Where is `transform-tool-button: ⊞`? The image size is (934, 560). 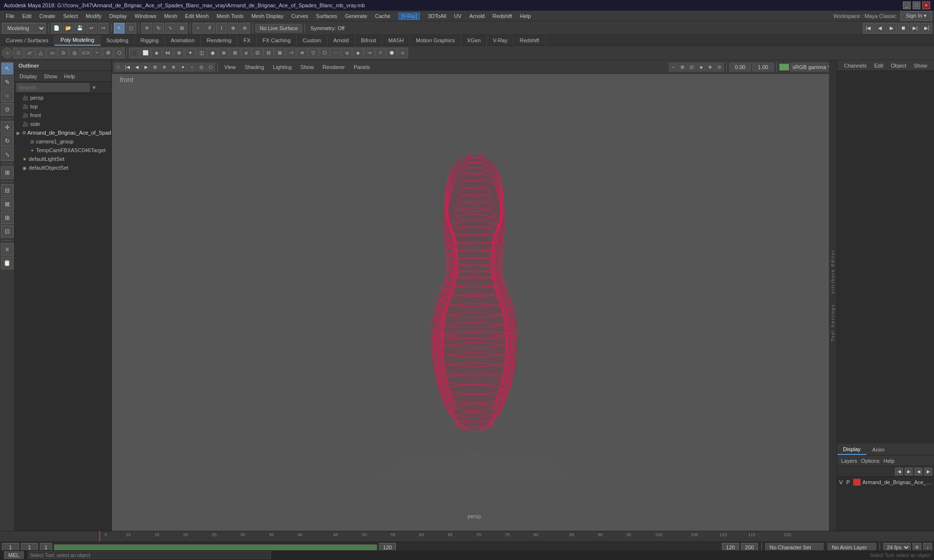 transform-tool-button: ⊞ is located at coordinates (182, 28).